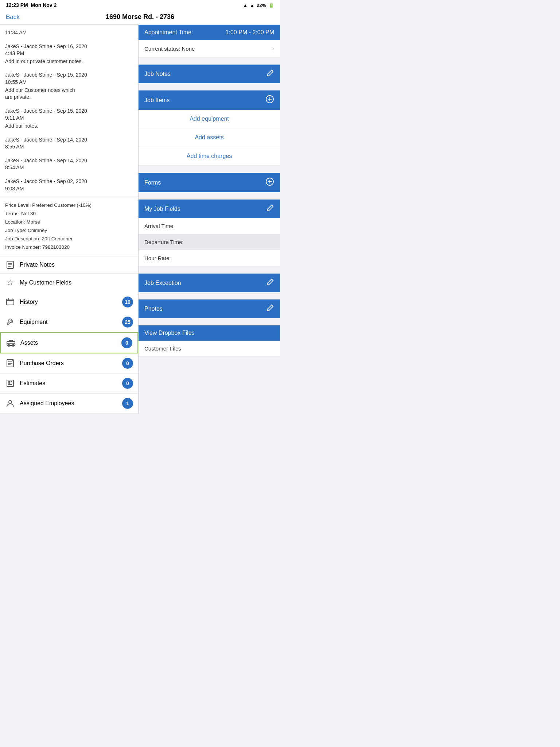  What do you see at coordinates (140, 18) in the screenshot?
I see `header: Back 1690 Morse Rd. - 2736` at bounding box center [140, 18].